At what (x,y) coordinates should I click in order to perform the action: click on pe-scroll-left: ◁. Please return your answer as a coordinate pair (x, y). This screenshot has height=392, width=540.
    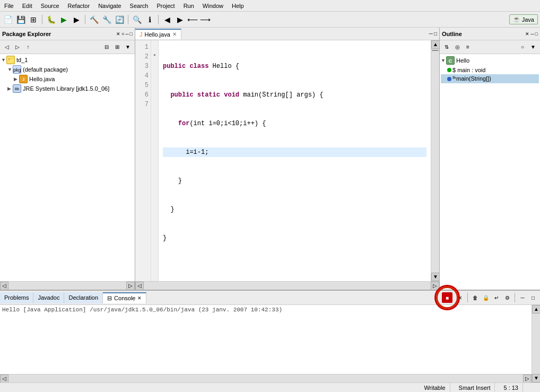
    Looking at the image, I should click on (4, 285).